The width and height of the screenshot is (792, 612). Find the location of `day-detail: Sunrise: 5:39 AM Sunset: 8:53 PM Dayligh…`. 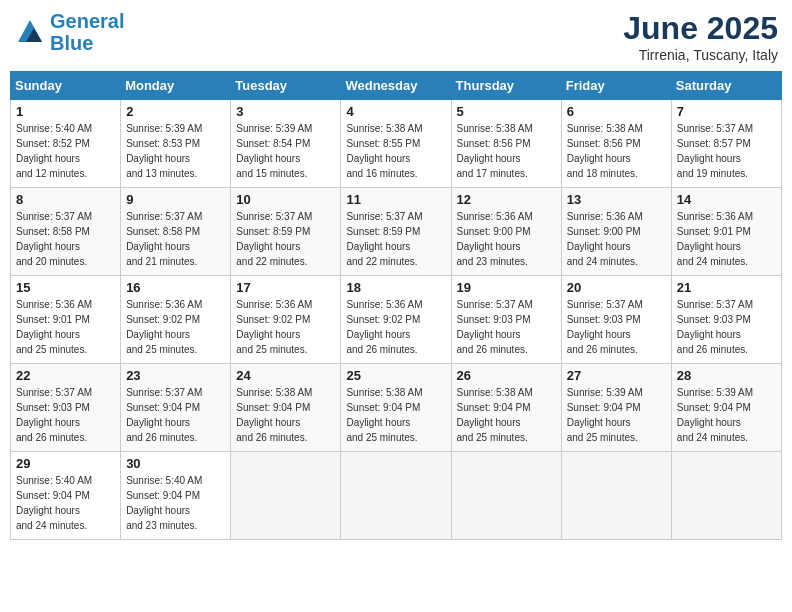

day-detail: Sunrise: 5:39 AM Sunset: 8:53 PM Dayligh… is located at coordinates (176, 151).